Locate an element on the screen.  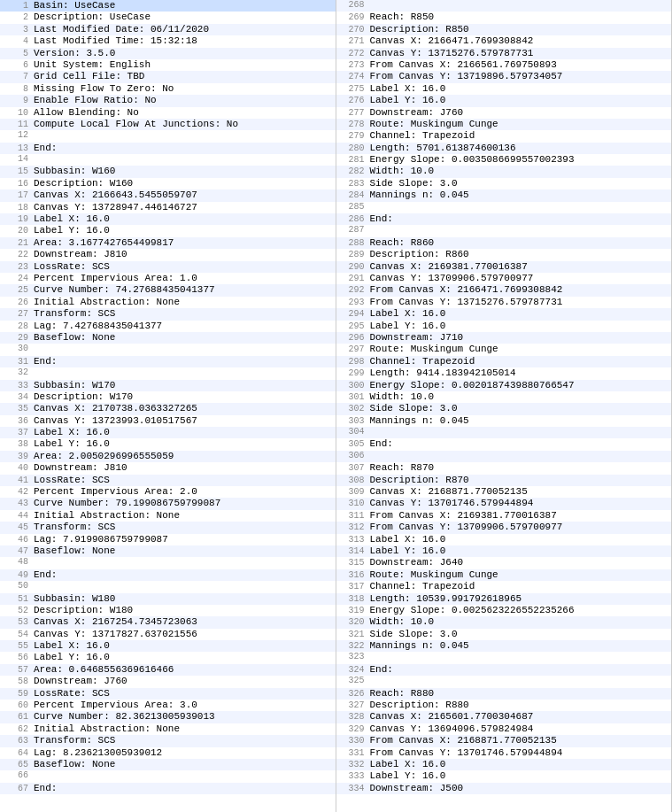
line-number: 272 is located at coordinates (352, 53).